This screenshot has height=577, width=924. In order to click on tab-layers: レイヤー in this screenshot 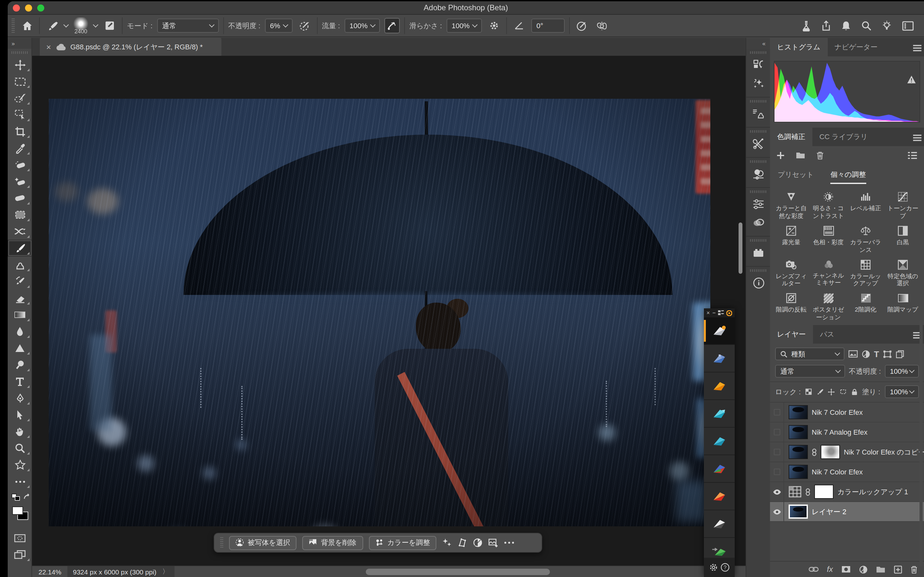, I will do `click(792, 334)`.